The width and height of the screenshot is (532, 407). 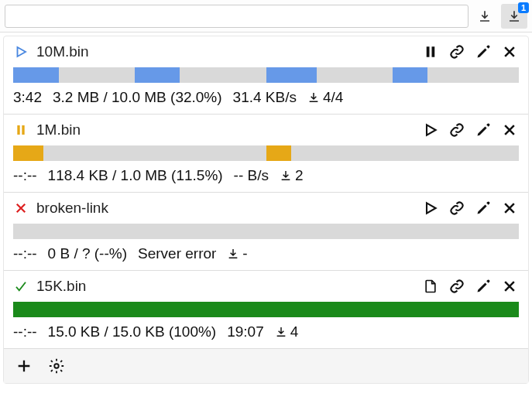 What do you see at coordinates (57, 366) in the screenshot?
I see `settings-button` at bounding box center [57, 366].